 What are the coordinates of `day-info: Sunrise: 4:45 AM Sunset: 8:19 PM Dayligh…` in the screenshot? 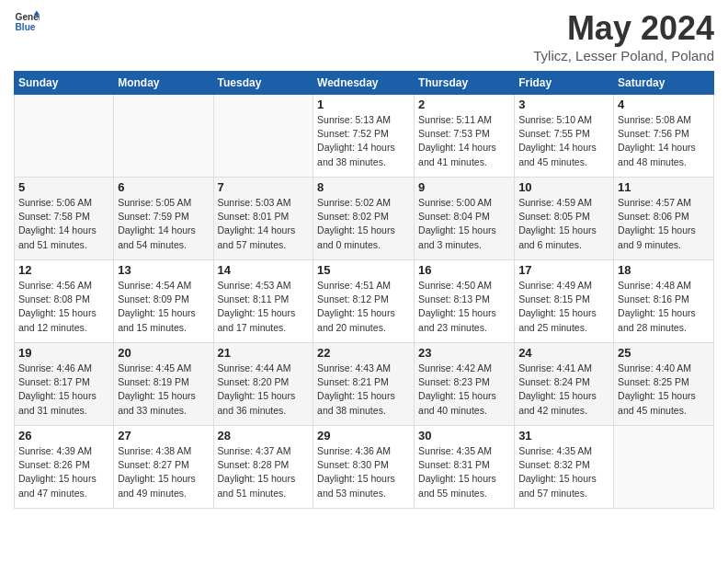 It's located at (164, 390).